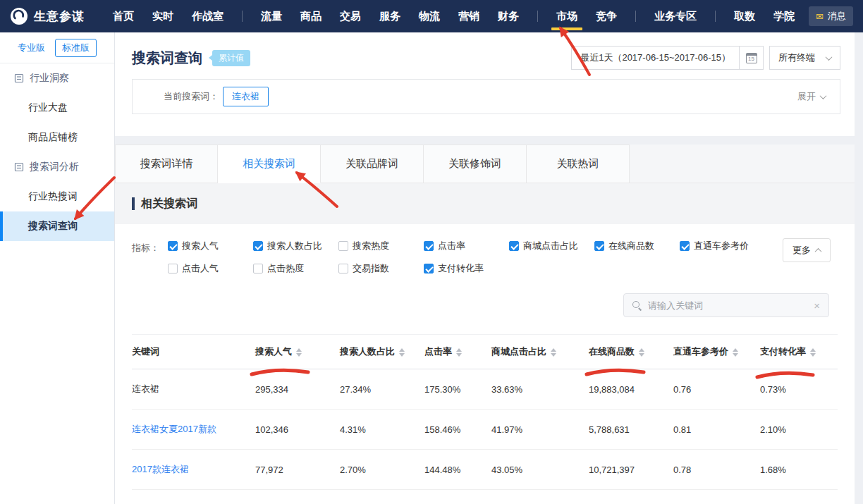 The image size is (863, 504). What do you see at coordinates (485, 204) in the screenshot?
I see `section-header: 相关搜索词` at bounding box center [485, 204].